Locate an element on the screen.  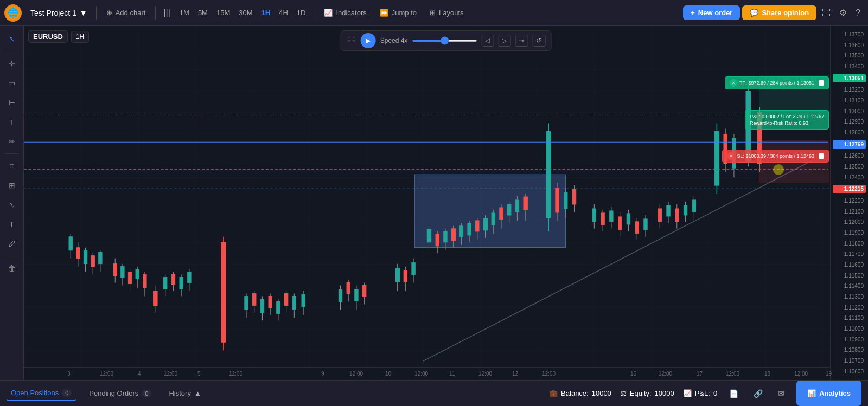
sl-box: × SL: $1000.39 / 304 points / 1.12463 is located at coordinates (776, 156).